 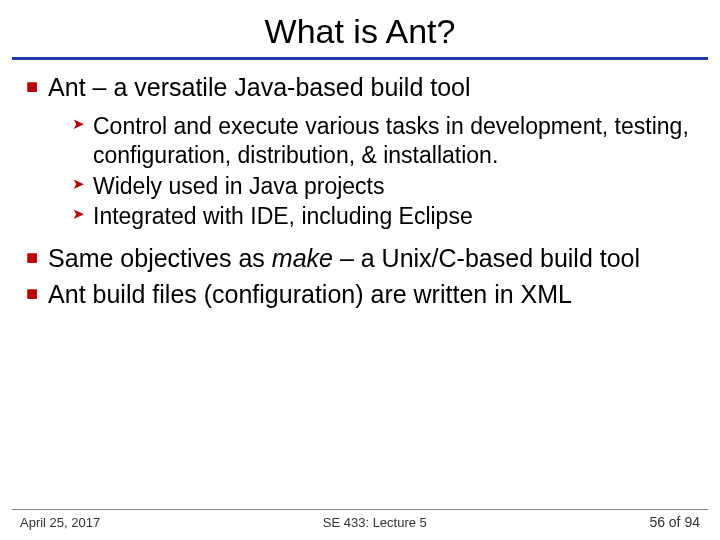 I want to click on footer-date: April 25, 2017, so click(x=60, y=522).